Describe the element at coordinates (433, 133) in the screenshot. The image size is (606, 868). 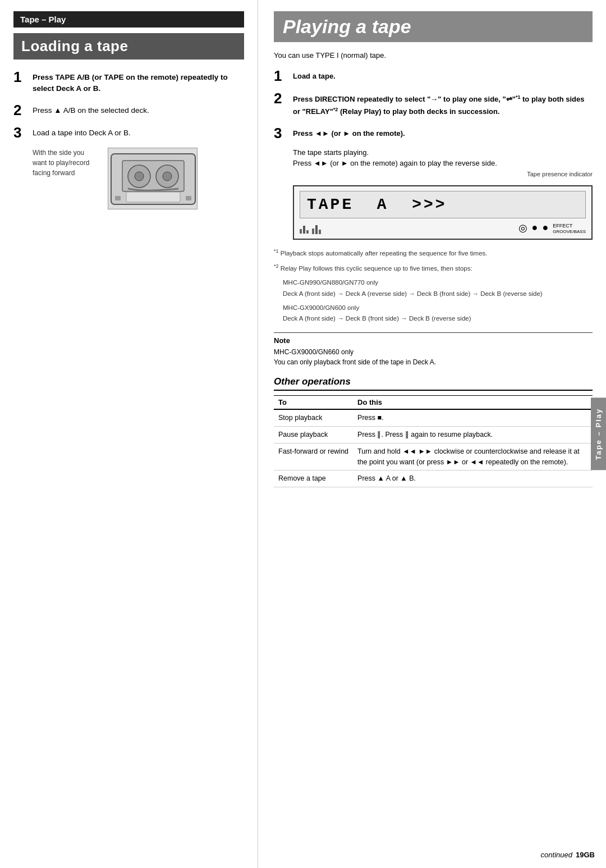
I see `right-step-3: 3 Press ◄► (or ► on the remote).` at that location.